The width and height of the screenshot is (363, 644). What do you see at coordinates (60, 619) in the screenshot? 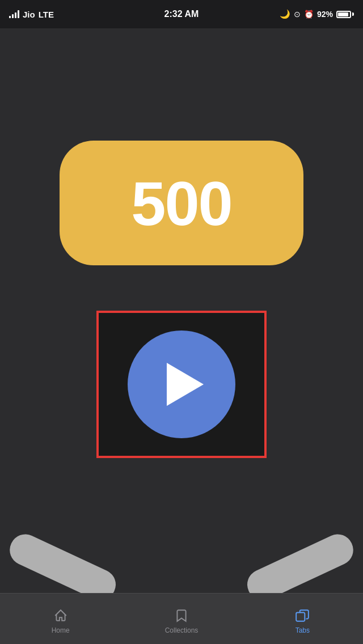
I see `tab-home: Home` at bounding box center [60, 619].